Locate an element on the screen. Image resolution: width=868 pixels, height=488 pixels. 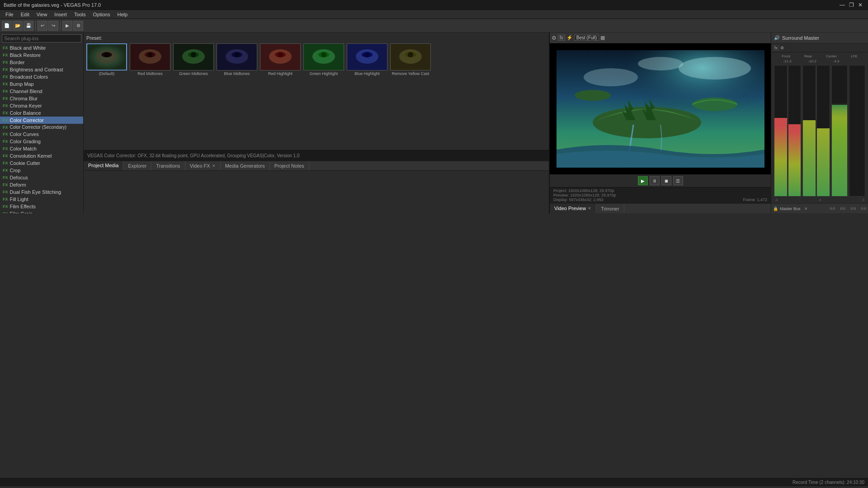
preset-red-highlight-label: Red Highlight is located at coordinates (280, 74).